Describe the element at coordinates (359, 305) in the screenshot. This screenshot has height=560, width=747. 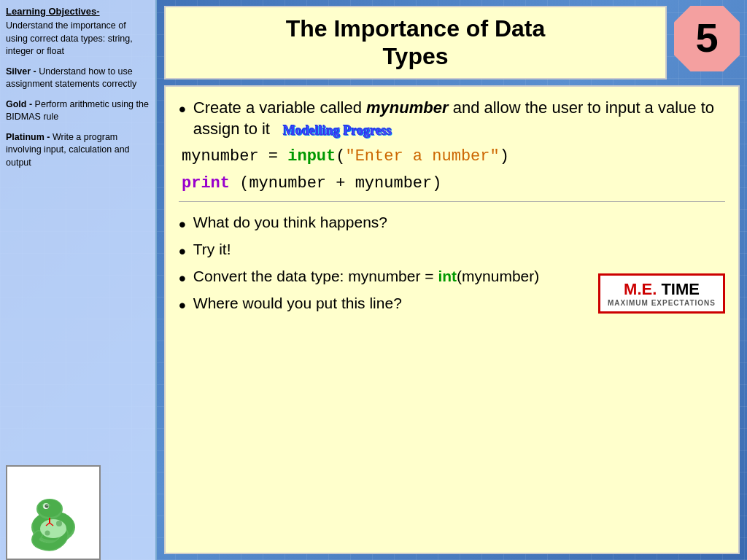
I see `bullet-item-5: • Where would you put this line?` at that location.